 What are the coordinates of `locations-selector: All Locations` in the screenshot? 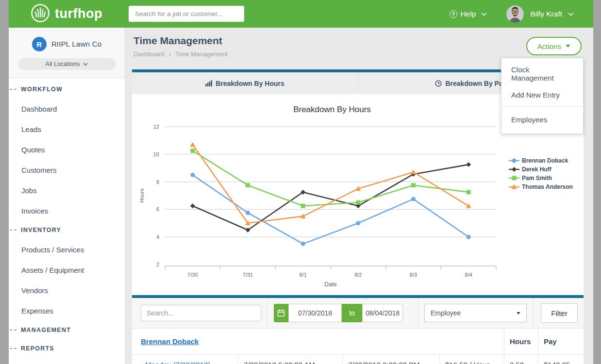 It's located at (67, 64).